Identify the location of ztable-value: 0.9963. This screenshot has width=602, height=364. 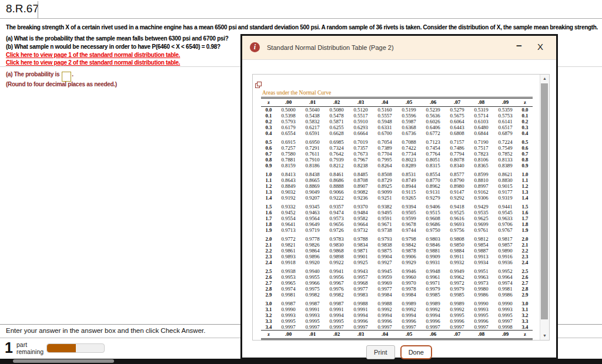
(481, 277).